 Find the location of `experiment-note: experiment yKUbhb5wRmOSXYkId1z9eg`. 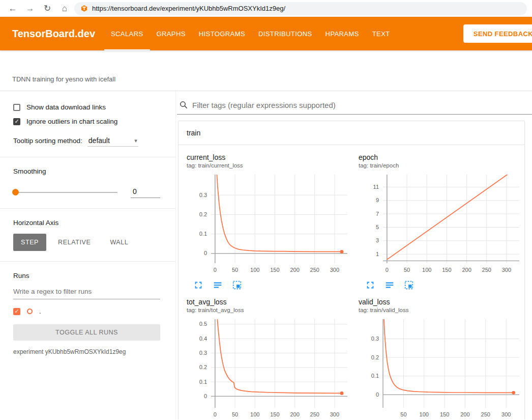

experiment-note: experiment yKUbhb5wRmOSXYkId1z9eg is located at coordinates (86, 352).